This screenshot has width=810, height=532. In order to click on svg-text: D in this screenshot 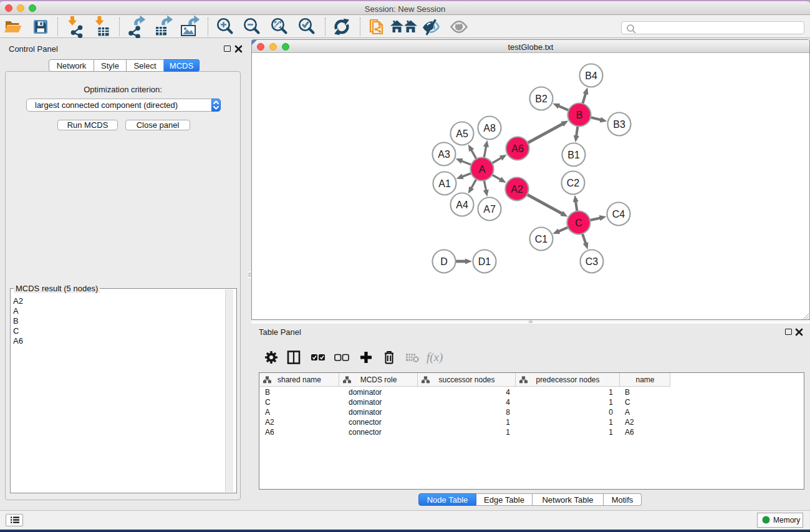, I will do `click(444, 262)`.